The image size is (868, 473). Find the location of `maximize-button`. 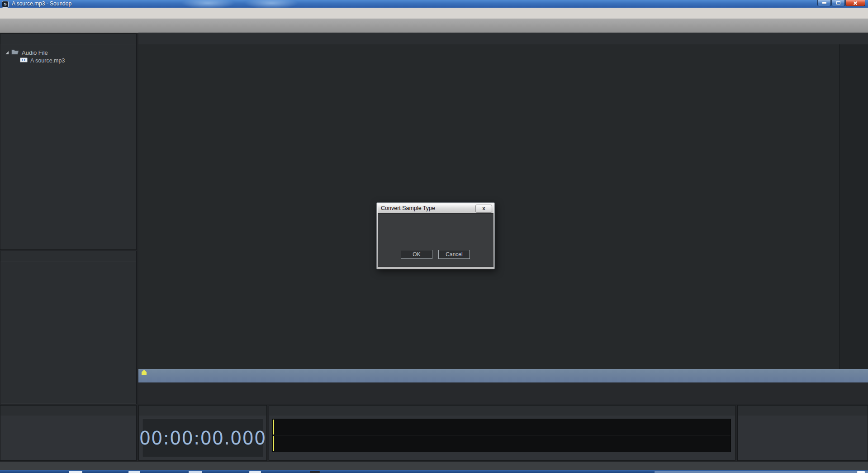

maximize-button is located at coordinates (838, 3).